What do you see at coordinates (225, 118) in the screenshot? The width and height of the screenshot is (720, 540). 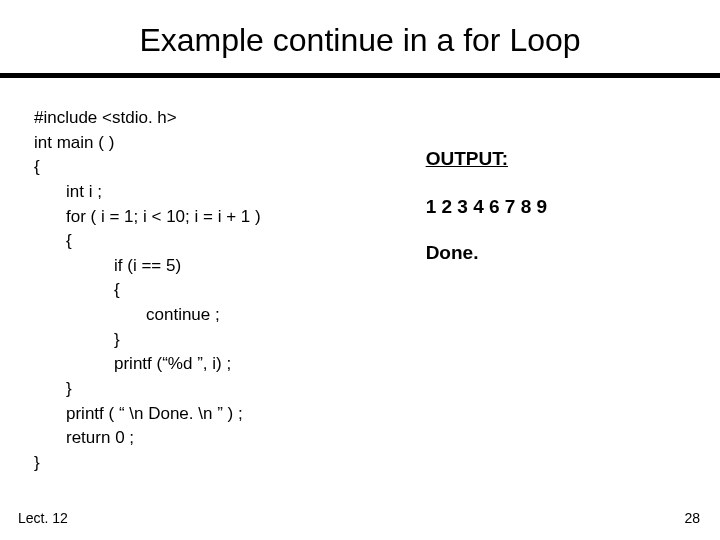 I see `code-line: #include <stdio. h>` at bounding box center [225, 118].